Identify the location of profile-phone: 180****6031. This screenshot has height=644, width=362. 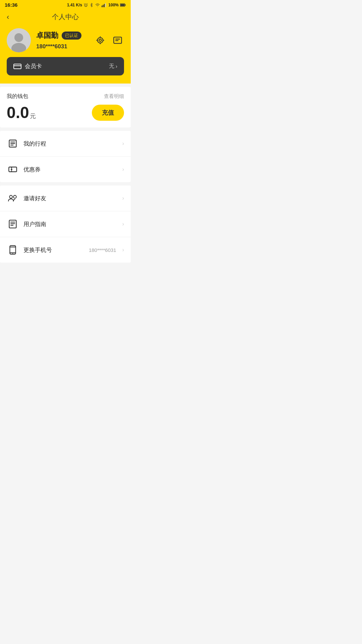
(62, 47).